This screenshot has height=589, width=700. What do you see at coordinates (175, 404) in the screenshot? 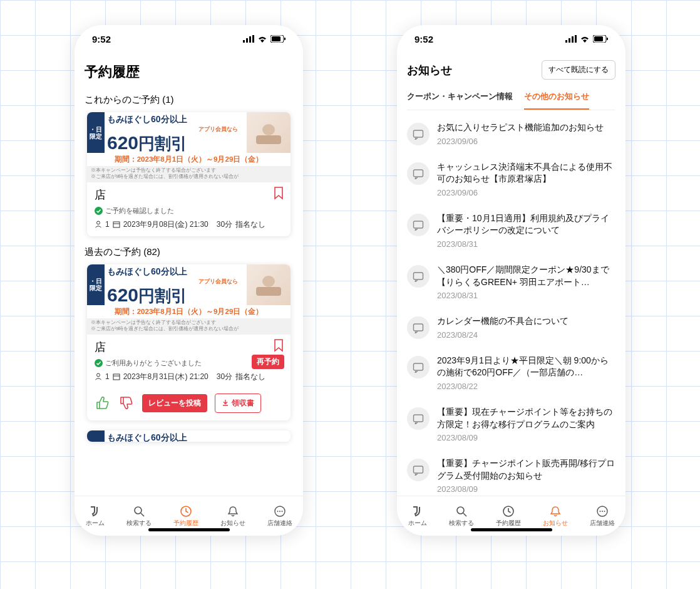
I see `post-review-button: レビューを投稿` at bounding box center [175, 404].